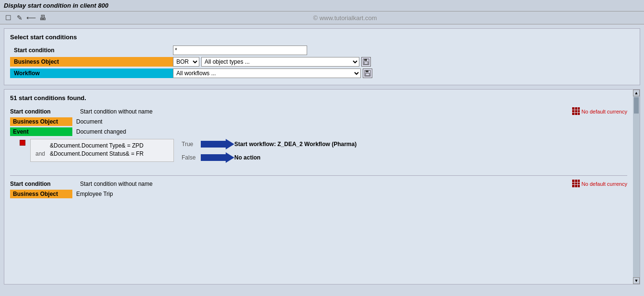 The width and height of the screenshot is (644, 296). I want to click on result-1-sc-label: Start condition, so click(41, 112).